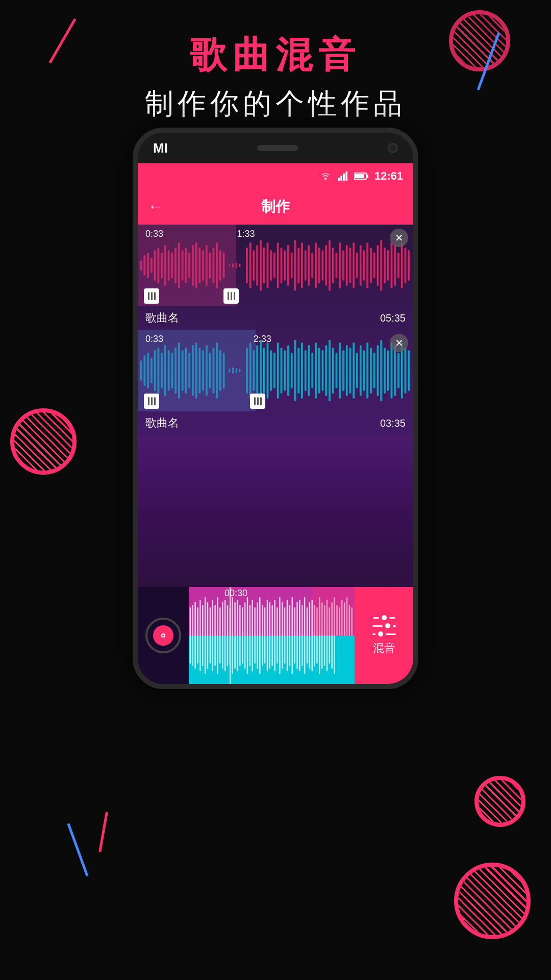 The height and width of the screenshot is (980, 551). Describe the element at coordinates (162, 318) in the screenshot. I see `track-1-name: 歌曲名` at that location.